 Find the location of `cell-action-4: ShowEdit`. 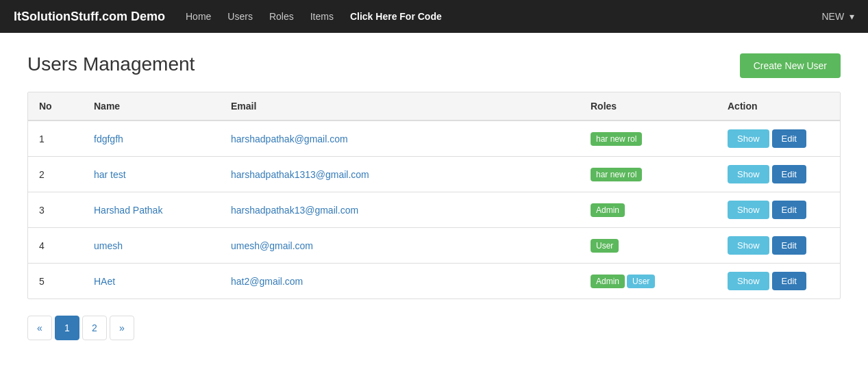

cell-action-4: ShowEdit is located at coordinates (778, 281).